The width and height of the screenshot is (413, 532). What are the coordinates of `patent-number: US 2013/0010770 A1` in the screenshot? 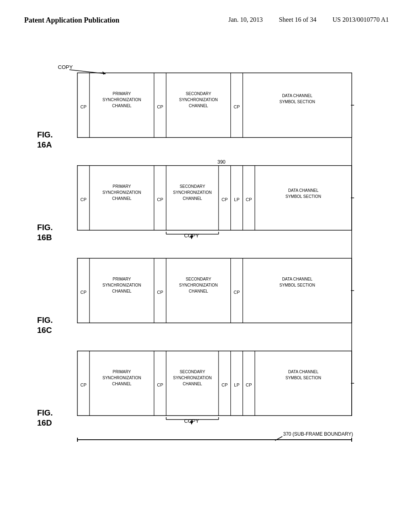 It's located at (361, 20).